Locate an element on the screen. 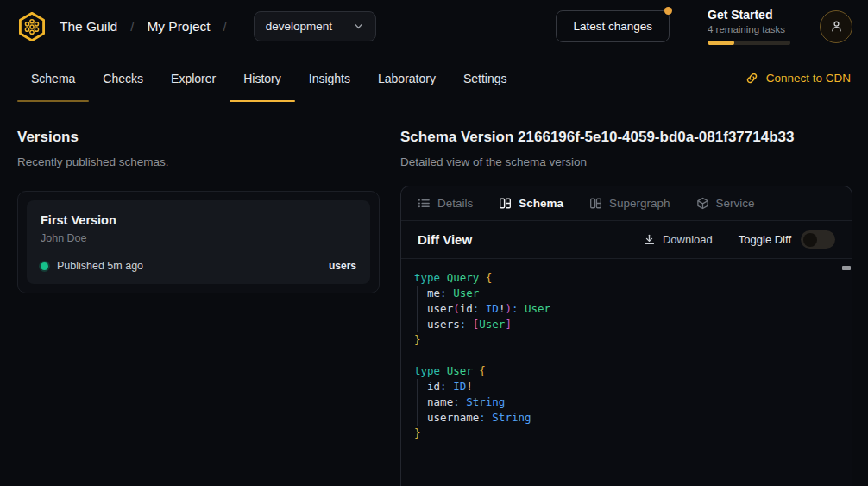  latest-changes-button: Latest changes is located at coordinates (613, 26).